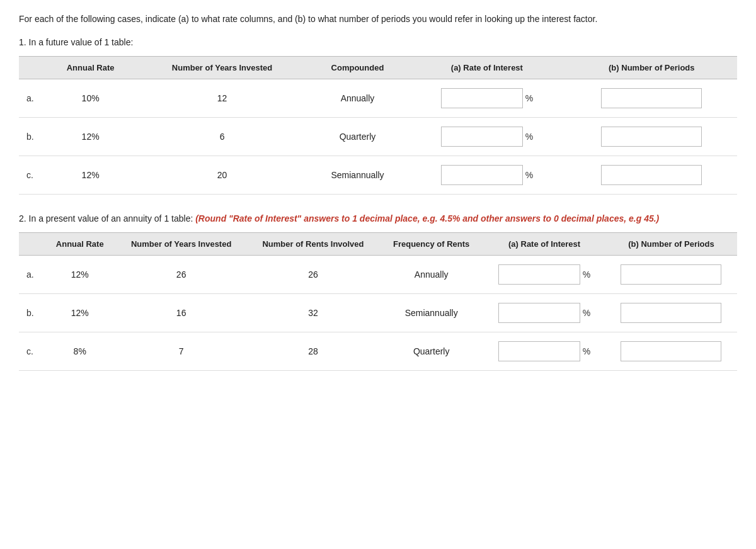  I want to click on row-label-s2-0: a., so click(32, 274).